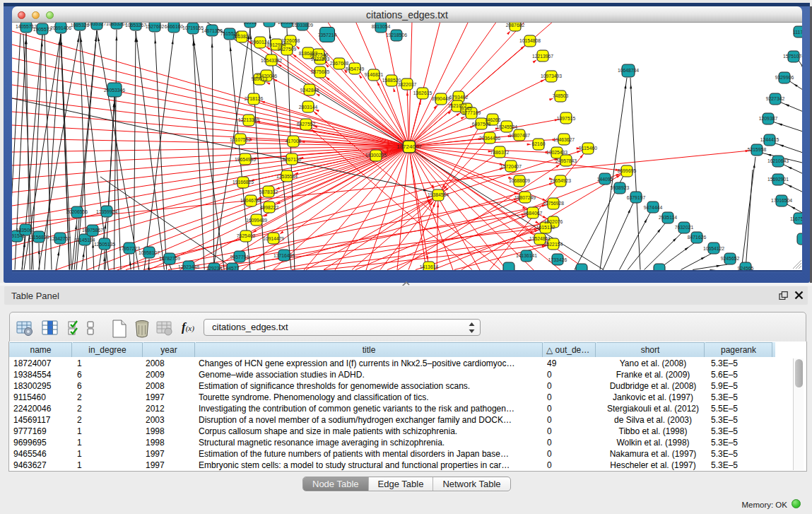 This screenshot has height=514, width=812. What do you see at coordinates (567, 119) in the screenshot?
I see `svg-text: 1397515` at bounding box center [567, 119].